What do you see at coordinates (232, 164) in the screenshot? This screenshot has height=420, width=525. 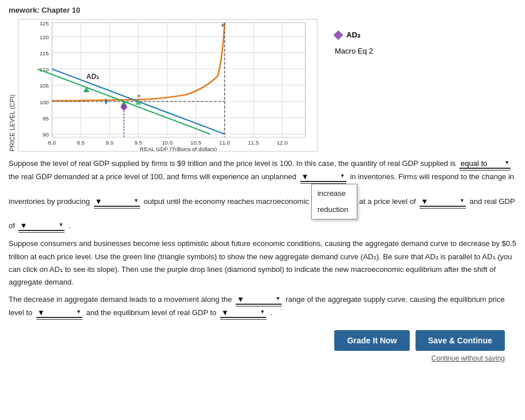 I see `q1-prefix: Suppose the level of real GDP supplied b…` at bounding box center [232, 164].